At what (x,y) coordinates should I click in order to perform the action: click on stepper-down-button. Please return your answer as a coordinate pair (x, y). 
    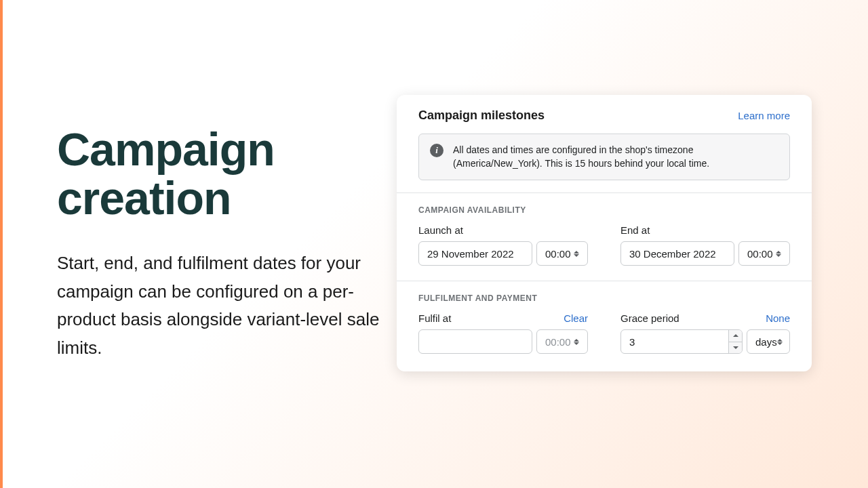
    Looking at the image, I should click on (735, 348).